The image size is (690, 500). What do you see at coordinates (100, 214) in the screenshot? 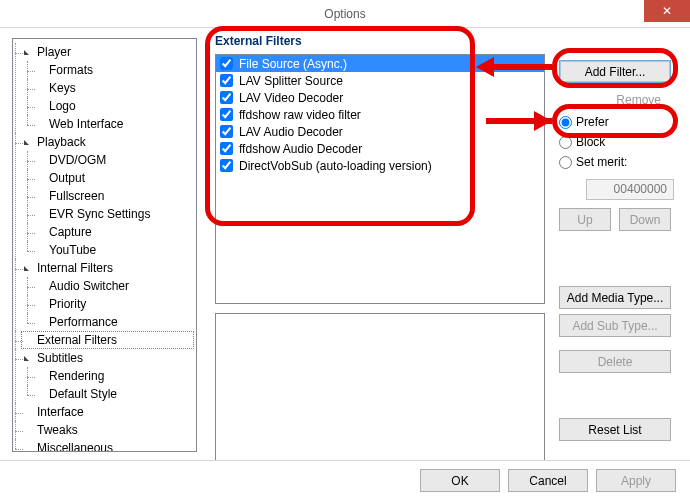
I see `tree-label: EVR Sync Settings` at bounding box center [100, 214].